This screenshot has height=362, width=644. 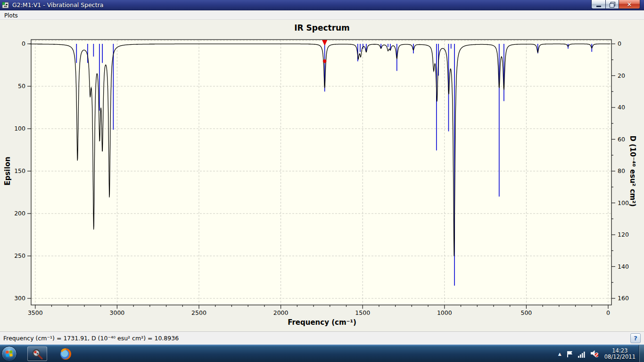 What do you see at coordinates (9, 354) in the screenshot?
I see `start-button` at bounding box center [9, 354].